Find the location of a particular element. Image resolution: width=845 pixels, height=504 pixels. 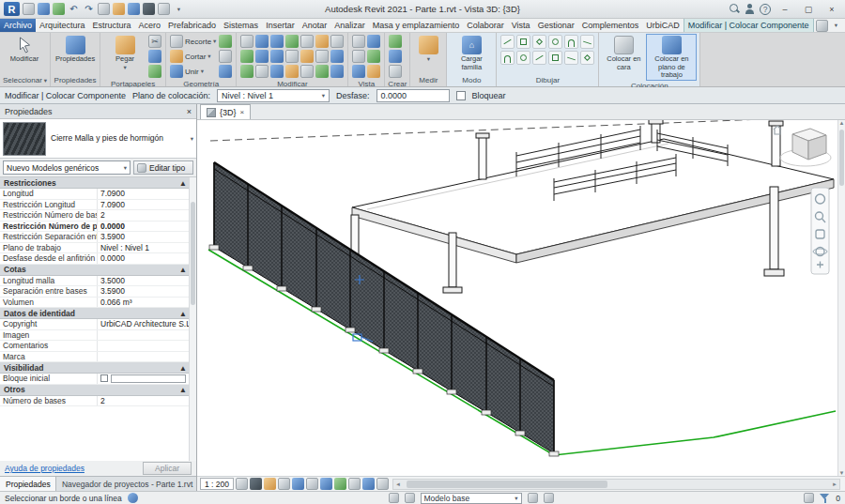

draw-fillet-arc-icon is located at coordinates (507, 58).